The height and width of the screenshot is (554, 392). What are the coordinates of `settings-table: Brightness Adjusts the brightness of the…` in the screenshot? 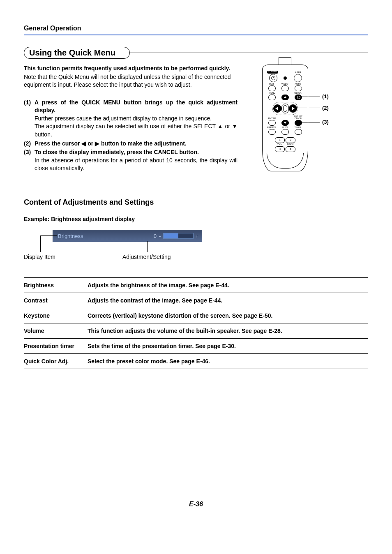 It's located at (196, 323).